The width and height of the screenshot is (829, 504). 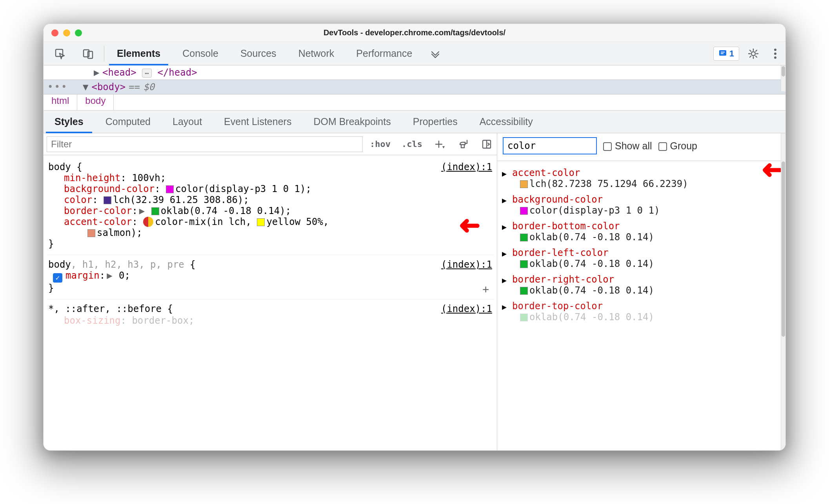 What do you see at coordinates (352, 121) in the screenshot?
I see `subtab-dom-breakpoints: DOM Breakpoints` at bounding box center [352, 121].